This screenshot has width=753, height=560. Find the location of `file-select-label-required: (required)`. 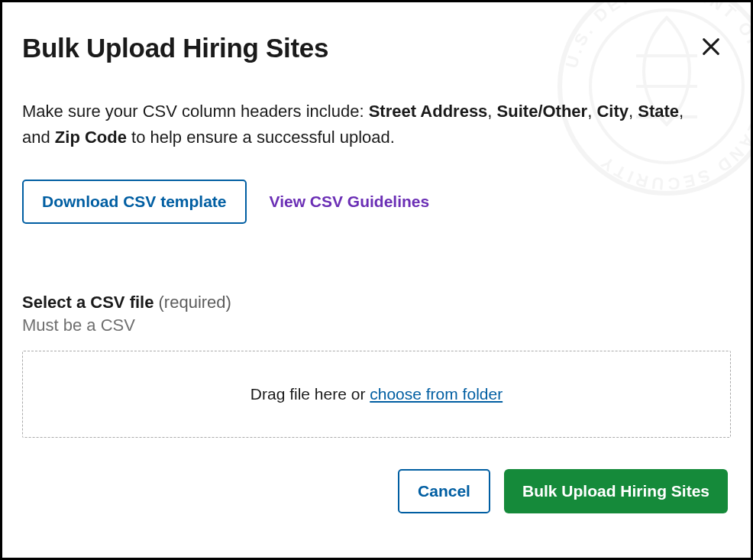

file-select-label-required: (required) is located at coordinates (192, 303).